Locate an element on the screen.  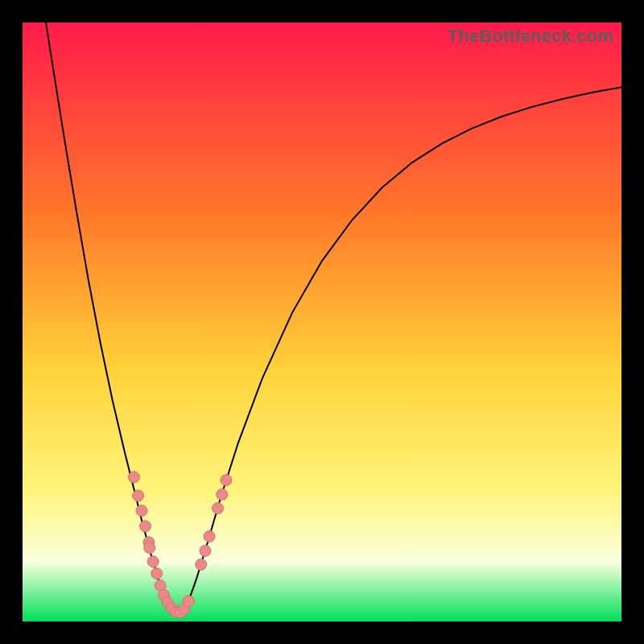
data-markers is located at coordinates (180, 545).